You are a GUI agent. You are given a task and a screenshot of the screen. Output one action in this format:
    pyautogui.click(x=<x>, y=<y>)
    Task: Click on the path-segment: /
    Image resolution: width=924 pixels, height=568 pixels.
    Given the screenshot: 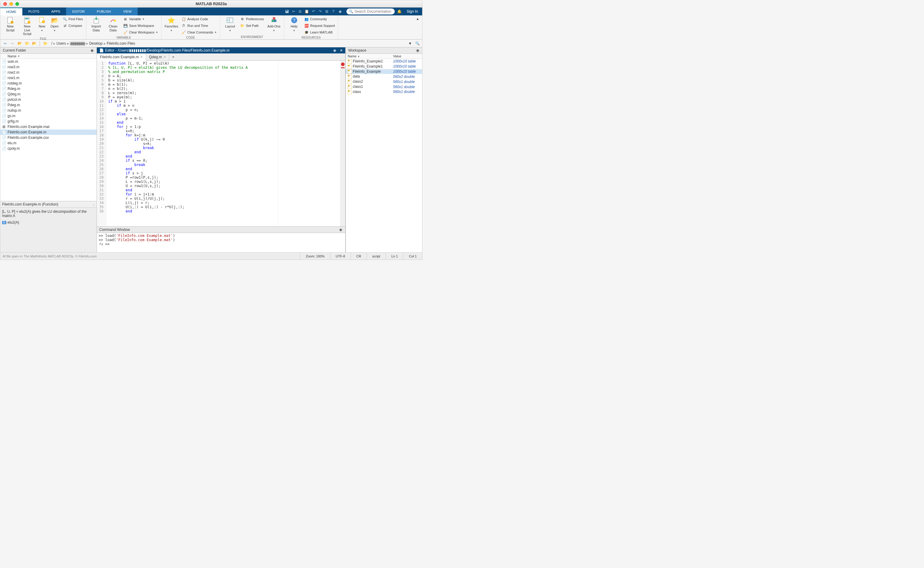 What is the action you would take?
    pyautogui.click(x=52, y=44)
    